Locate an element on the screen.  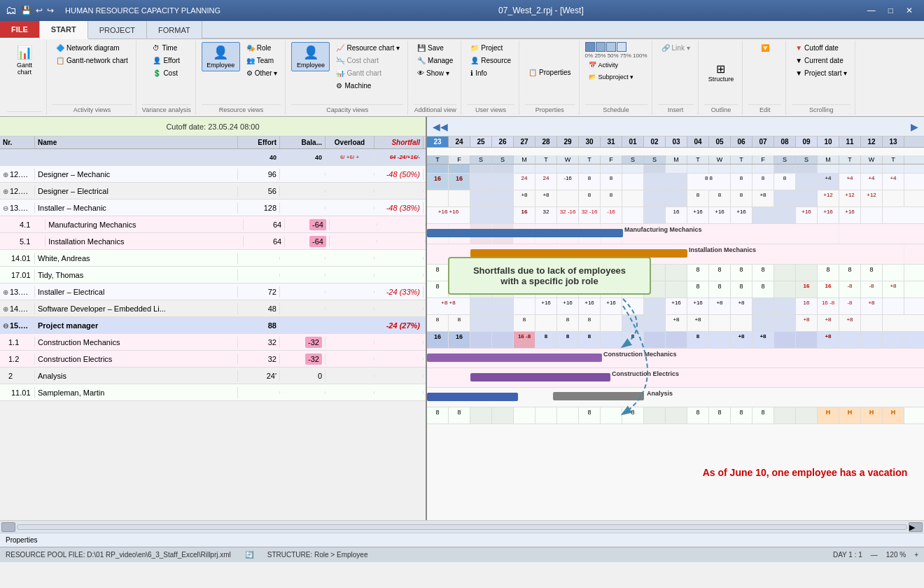
group-label-insert: Insert is located at coordinates (676, 109).